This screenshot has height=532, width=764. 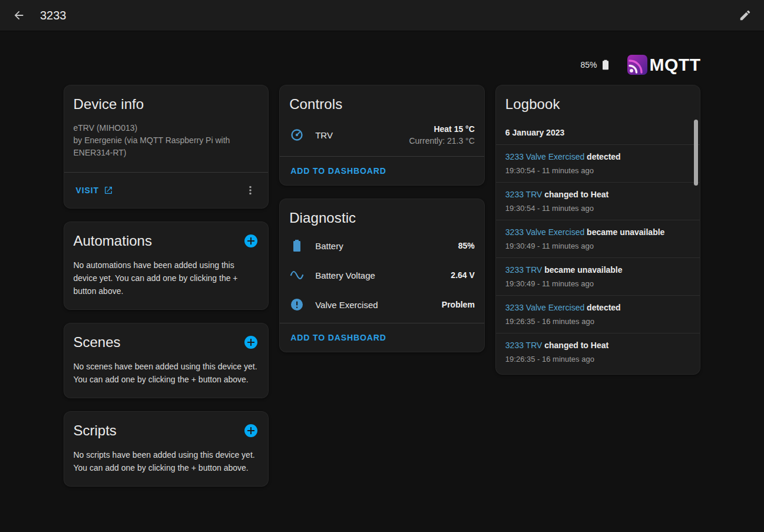 I want to click on page-title: 3233, so click(x=53, y=15).